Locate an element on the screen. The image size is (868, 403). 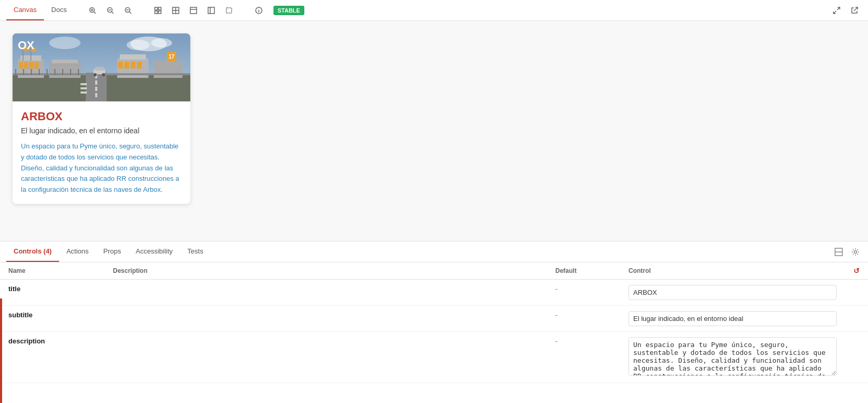
table-row: title - is located at coordinates (434, 293).